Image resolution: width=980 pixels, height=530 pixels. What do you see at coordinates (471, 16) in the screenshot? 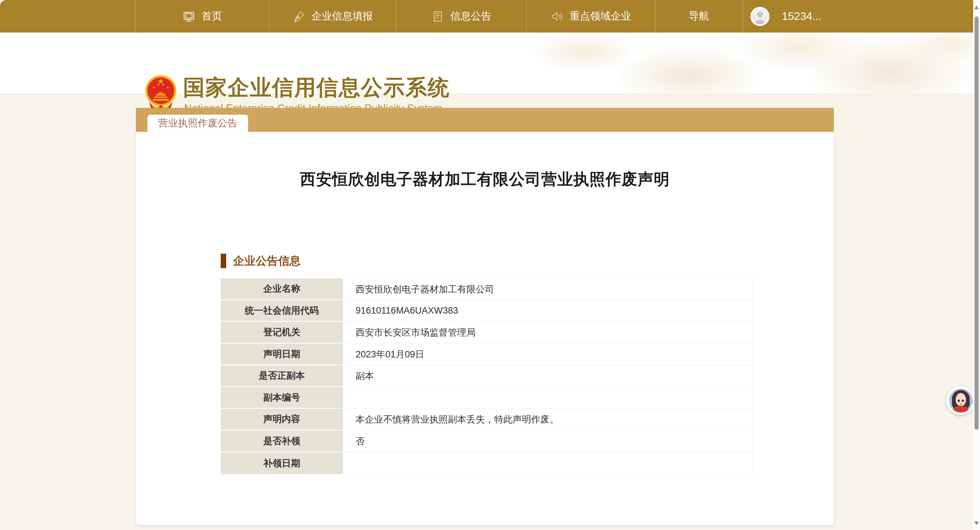
I see `nav-item-label: 信息公告` at bounding box center [471, 16].